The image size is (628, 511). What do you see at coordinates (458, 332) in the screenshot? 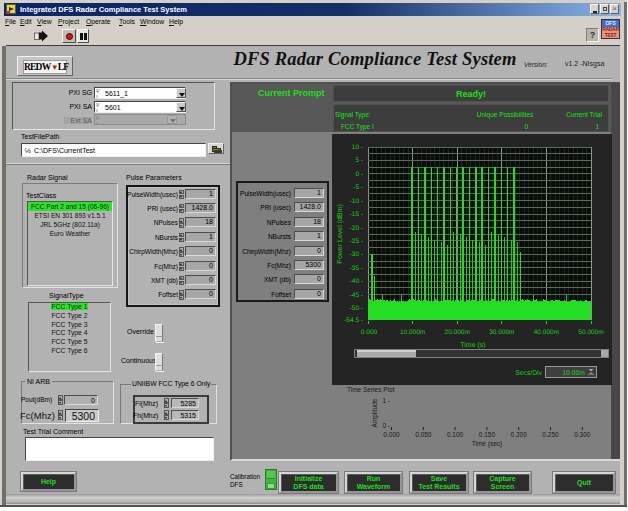
I see `svg-text: 20.000m` at bounding box center [458, 332].